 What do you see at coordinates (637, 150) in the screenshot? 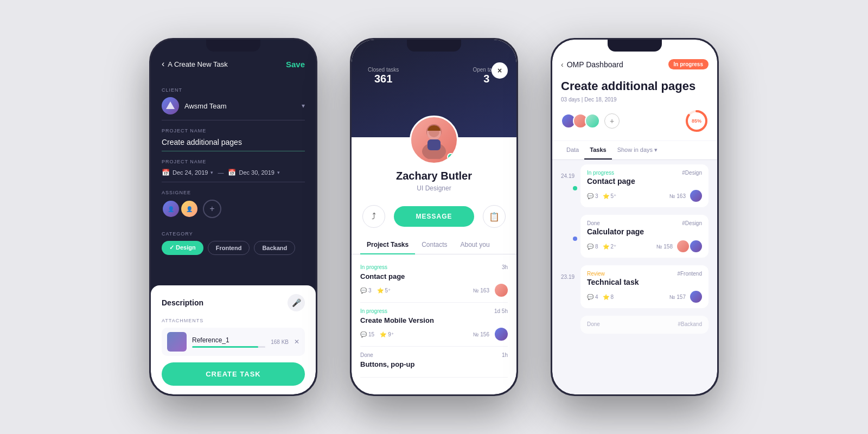
I see `p3-tab-show-days: Show in days ▾` at bounding box center [637, 150].